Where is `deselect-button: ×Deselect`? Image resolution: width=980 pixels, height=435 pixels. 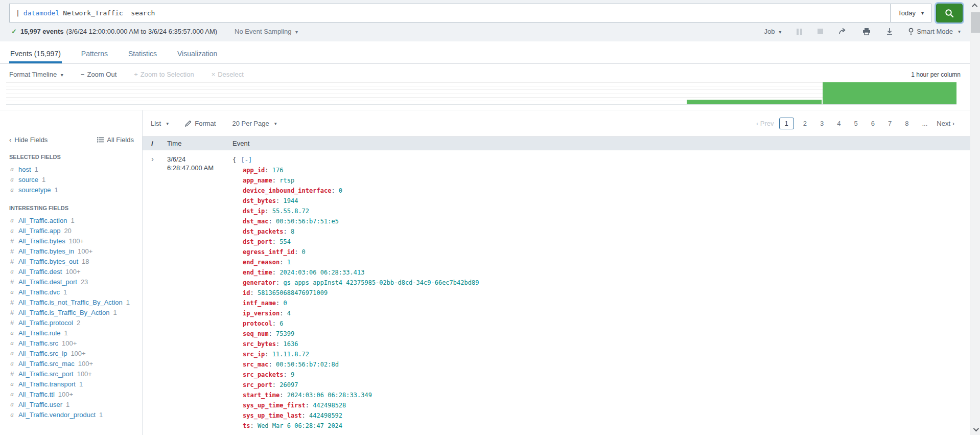 deselect-button: ×Deselect is located at coordinates (228, 75).